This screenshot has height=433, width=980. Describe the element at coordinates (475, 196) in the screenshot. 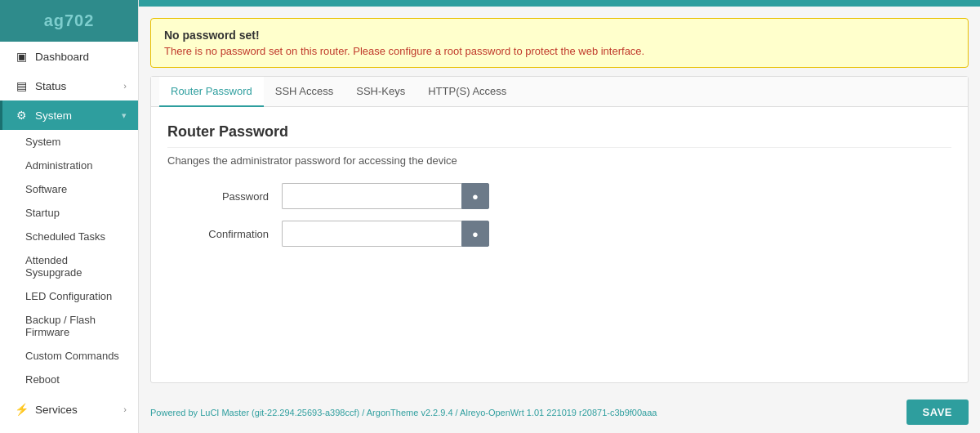

I see `password-toggle-button: ●` at that location.